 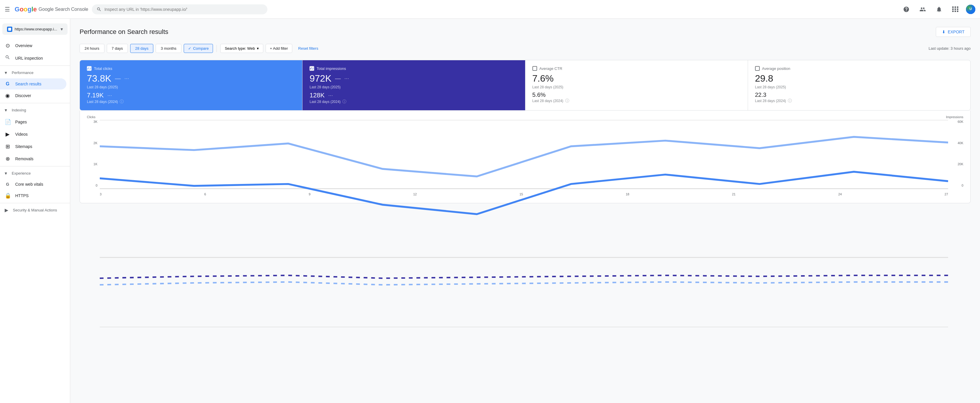 I want to click on filter-3m: 3 months, so click(x=168, y=48).